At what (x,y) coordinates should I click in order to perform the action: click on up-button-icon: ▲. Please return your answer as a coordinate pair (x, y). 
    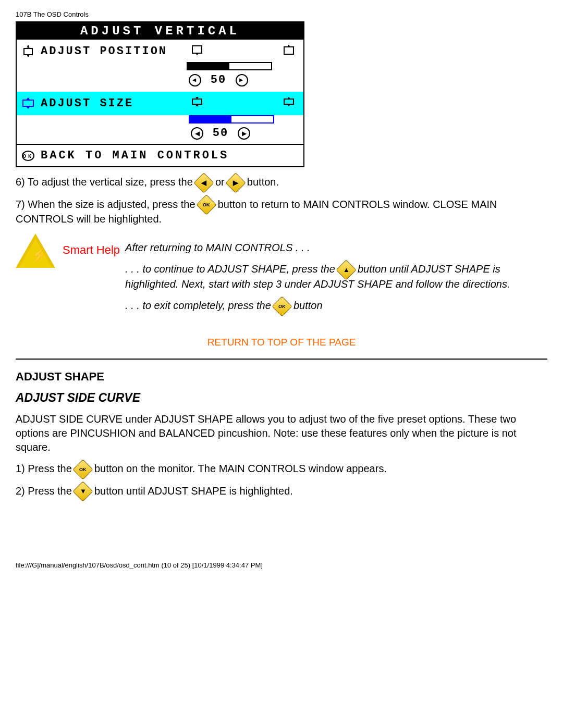
    Looking at the image, I should click on (347, 270).